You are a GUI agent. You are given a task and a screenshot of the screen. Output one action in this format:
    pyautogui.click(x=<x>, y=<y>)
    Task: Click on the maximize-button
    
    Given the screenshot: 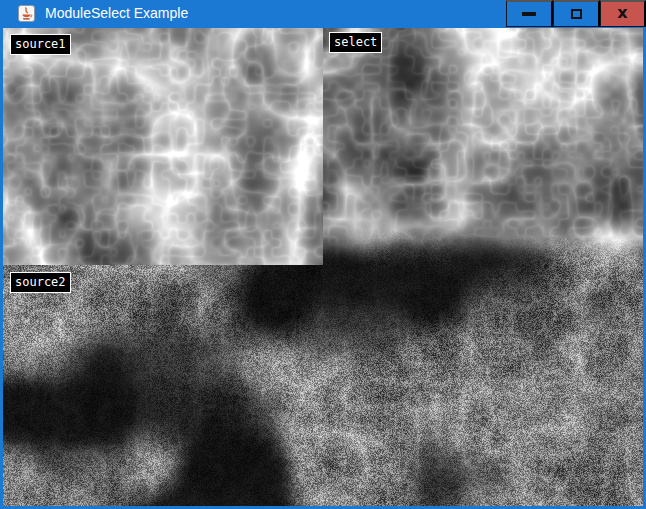 What is the action you would take?
    pyautogui.click(x=576, y=14)
    